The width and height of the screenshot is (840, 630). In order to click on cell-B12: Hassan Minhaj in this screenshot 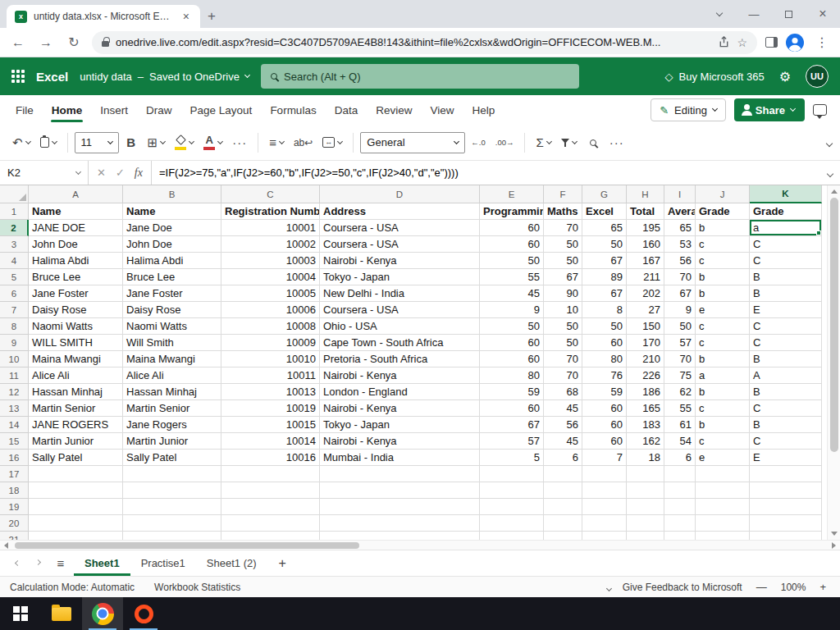, I will do `click(172, 392)`.